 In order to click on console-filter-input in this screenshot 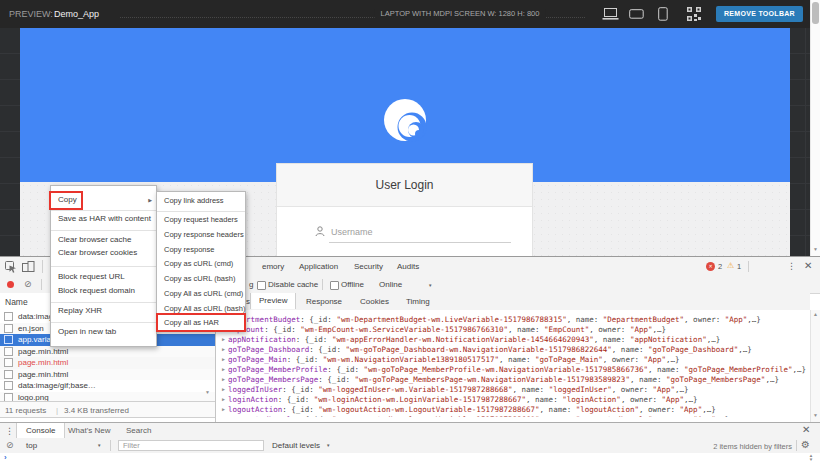, I will do `click(191, 446)`.